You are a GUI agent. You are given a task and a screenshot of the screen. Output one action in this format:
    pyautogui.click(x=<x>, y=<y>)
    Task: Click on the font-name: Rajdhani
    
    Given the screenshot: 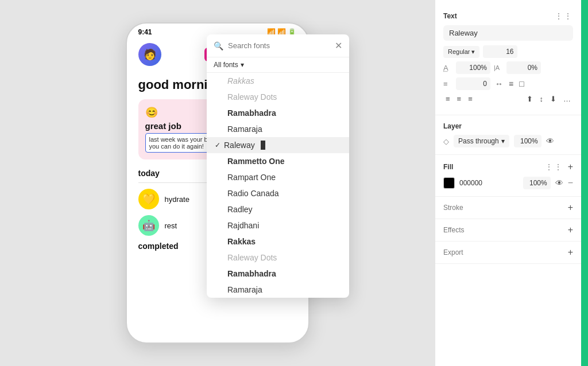 What is the action you would take?
    pyautogui.click(x=243, y=225)
    